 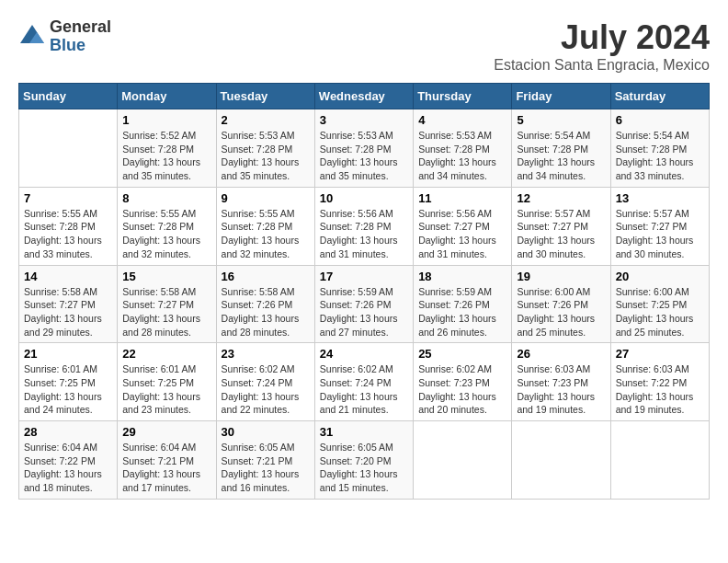 What do you see at coordinates (601, 65) in the screenshot?
I see `location: Estacion Santa Engracia, Mexico` at bounding box center [601, 65].